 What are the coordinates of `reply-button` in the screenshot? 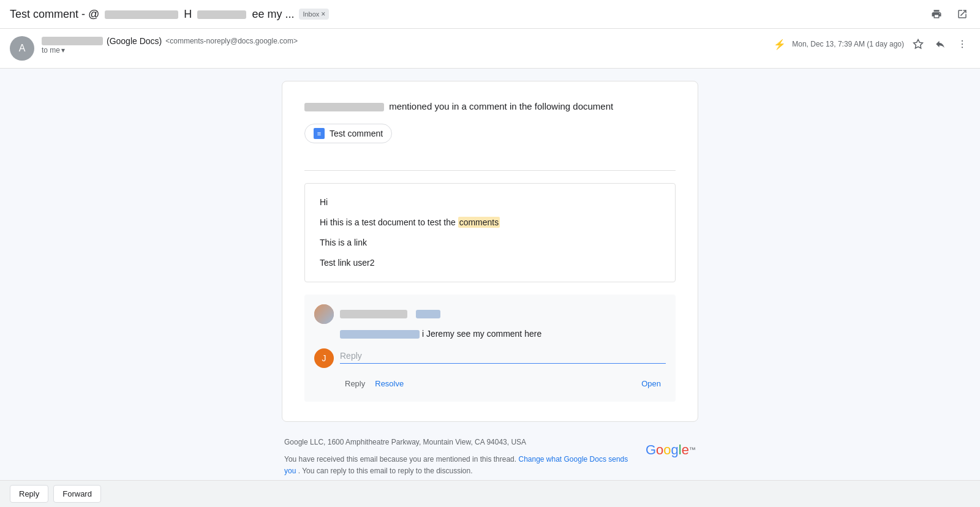 It's located at (940, 44).